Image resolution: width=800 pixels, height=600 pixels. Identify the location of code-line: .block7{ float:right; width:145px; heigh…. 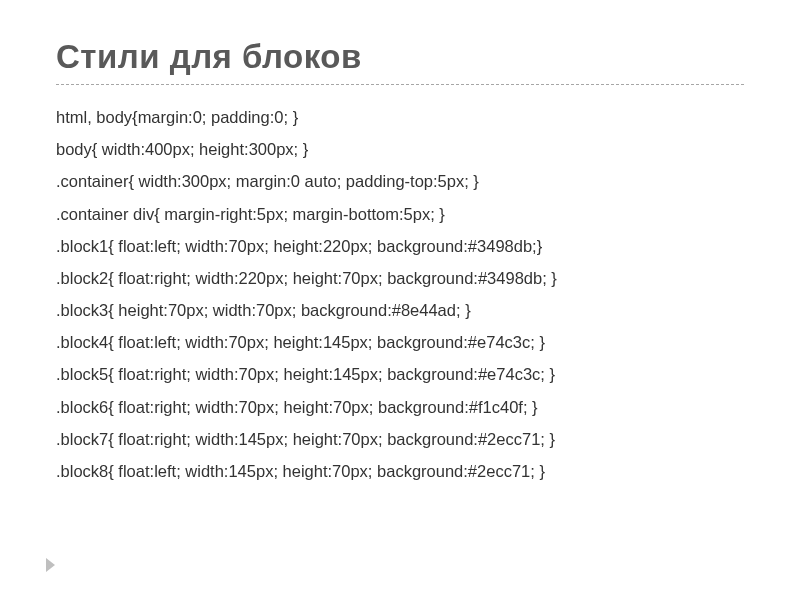
(400, 439).